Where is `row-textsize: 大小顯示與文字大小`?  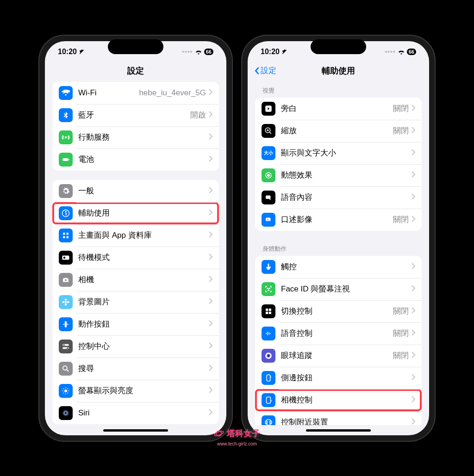 row-textsize: 大小顯示與文字大小 is located at coordinates (338, 153).